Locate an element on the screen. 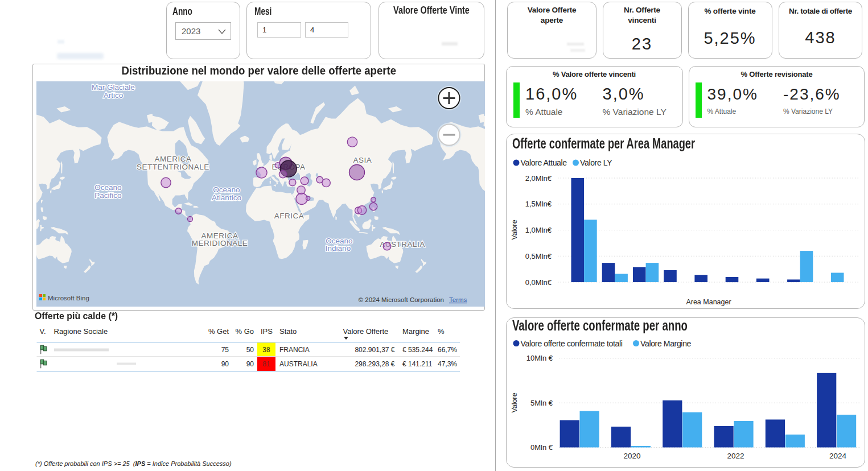 The width and height of the screenshot is (868, 471). svg-text: 802.901,37 € is located at coordinates (375, 350).